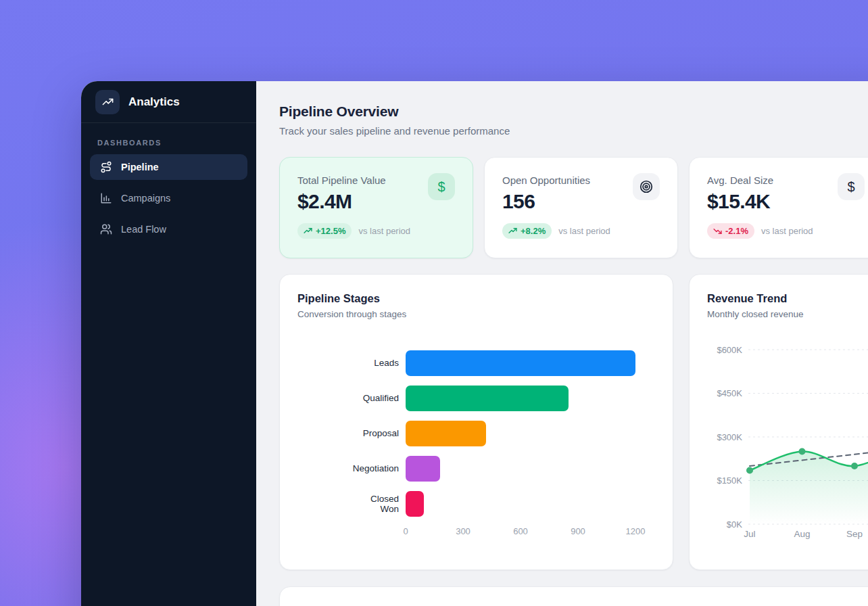 This screenshot has width=868, height=606. What do you see at coordinates (331, 231) in the screenshot?
I see `delta-value: +12.5%` at bounding box center [331, 231].